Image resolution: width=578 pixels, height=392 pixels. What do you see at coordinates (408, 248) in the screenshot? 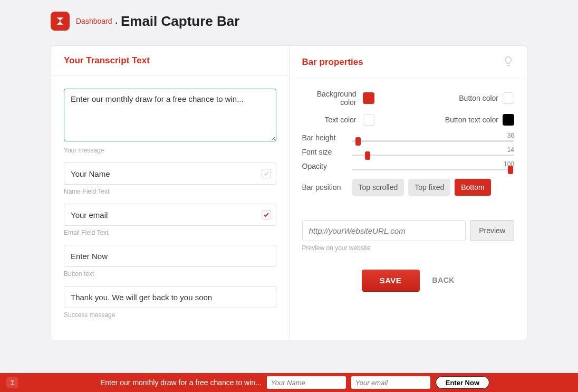
I see `preview-caption: Preview on your website` at bounding box center [408, 248].